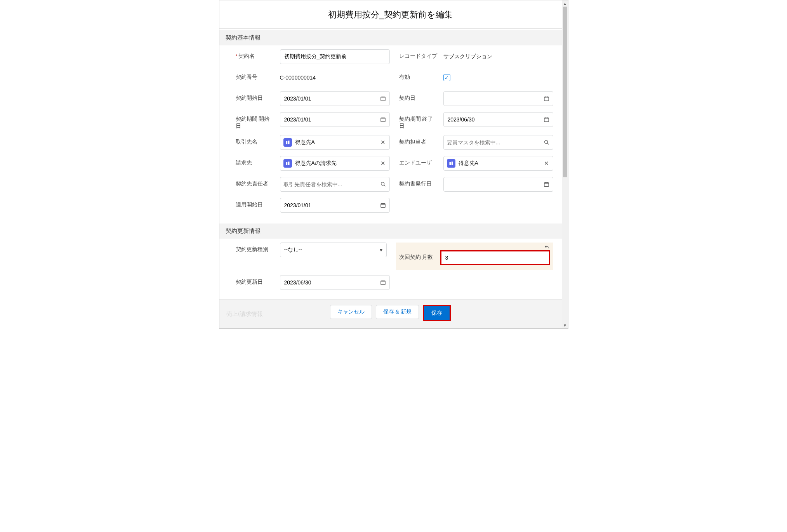 This screenshot has width=787, height=532. I want to click on basic-form: *契約名 レコードタイプ サブスクリプション 契約番号 C-0000000014, so click(391, 133).